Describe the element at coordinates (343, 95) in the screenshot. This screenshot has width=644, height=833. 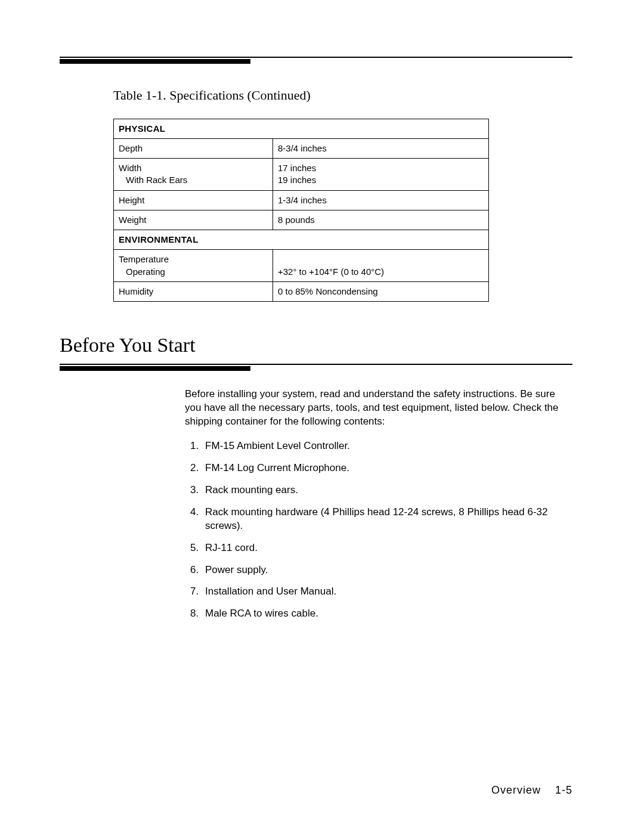
I see `table-caption: Table 1-1. Specifications (Continued)` at that location.